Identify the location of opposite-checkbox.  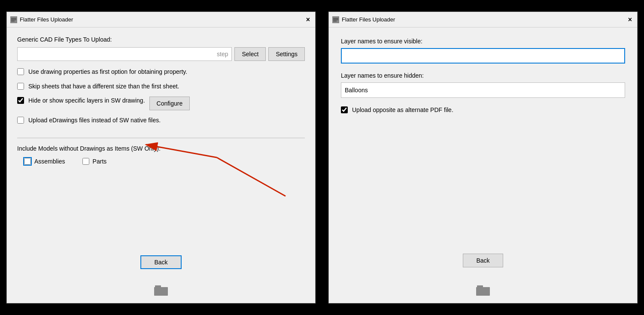
(344, 110).